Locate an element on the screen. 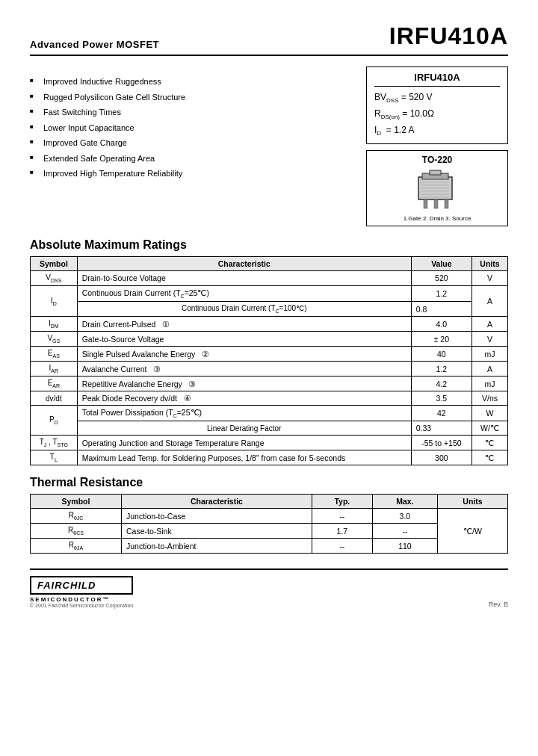  sym-id: ID is located at coordinates (54, 300).